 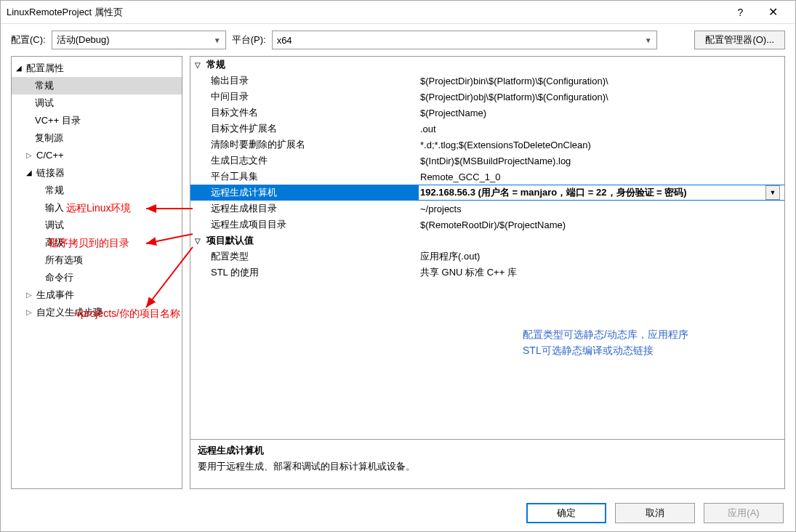 I want to click on tree-linker-advanced: 高级, so click(x=97, y=243).